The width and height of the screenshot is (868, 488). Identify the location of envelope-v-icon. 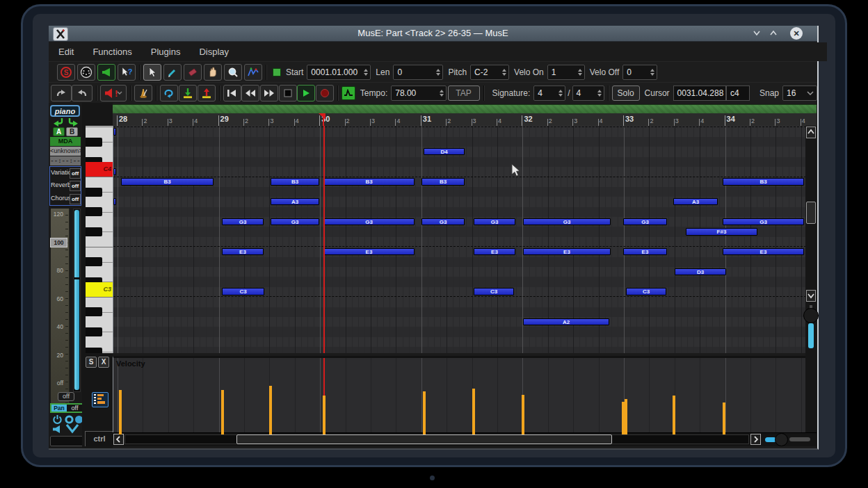
(72, 428).